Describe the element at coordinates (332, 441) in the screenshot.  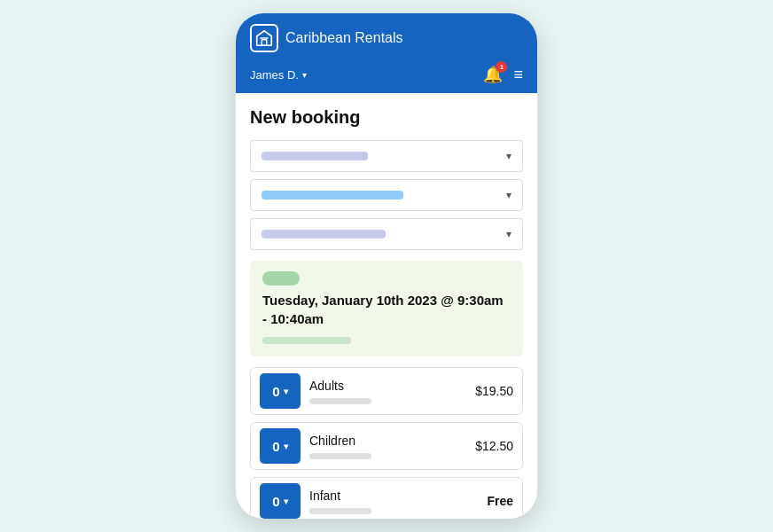
I see `children-label: Children` at that location.